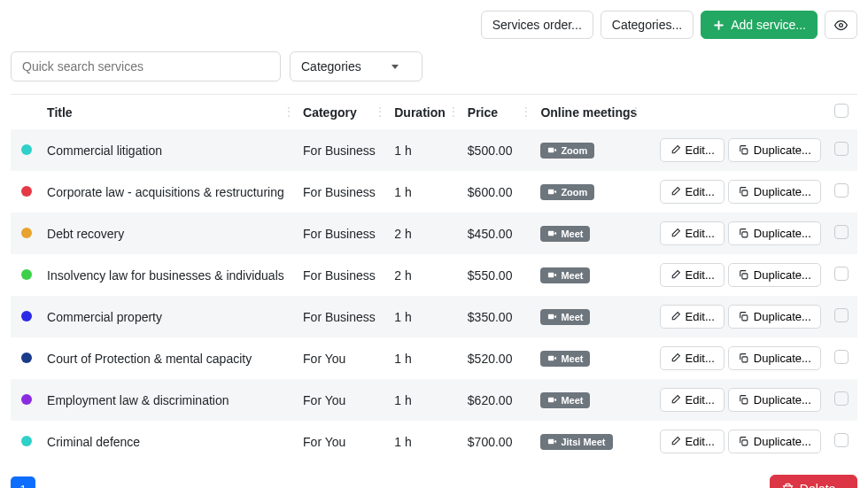  What do you see at coordinates (434, 275) in the screenshot?
I see `table-row: Insolvency law for businesses & individu…` at bounding box center [434, 275].